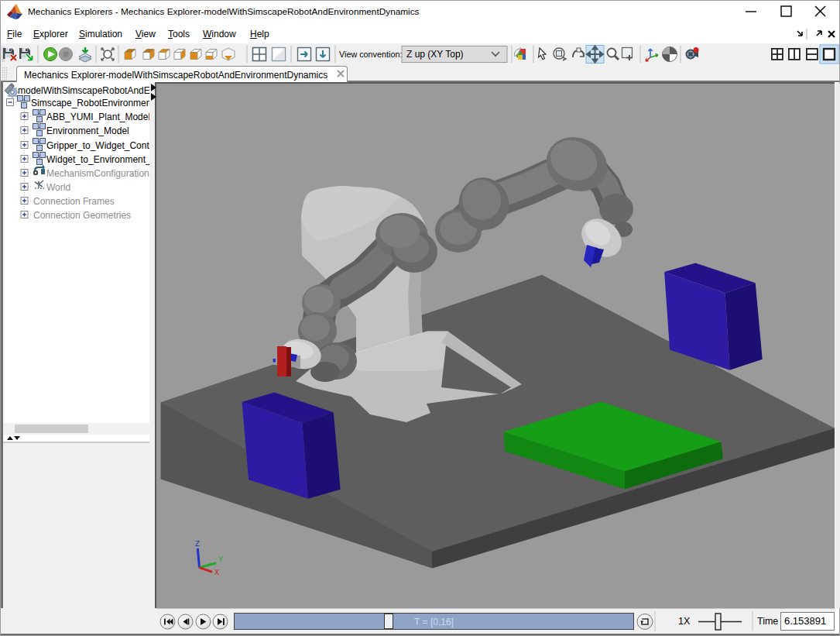 The width and height of the screenshot is (840, 636). I want to click on svg-text: View convention:, so click(370, 54).